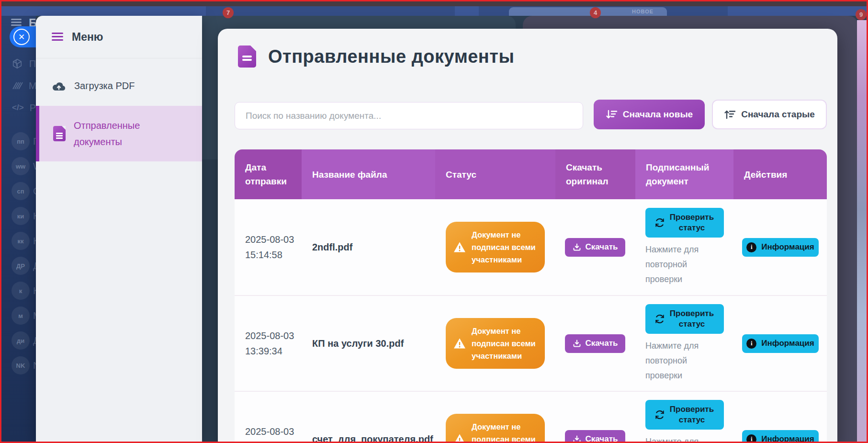 Image resolution: width=868 pixels, height=443 pixels. What do you see at coordinates (57, 37) in the screenshot?
I see `menu-hamburger-icon` at bounding box center [57, 37].